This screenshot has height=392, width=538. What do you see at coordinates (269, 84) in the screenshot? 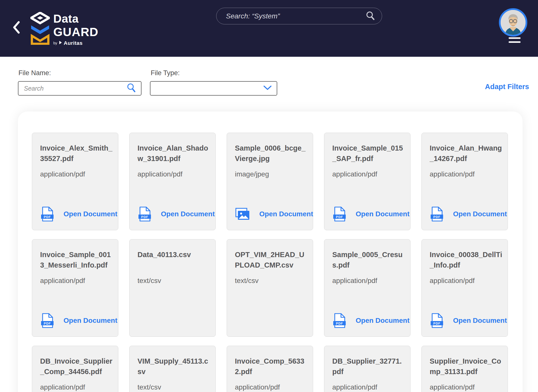
I see `filter-bar: File Name: File Type: Adapt Filters` at bounding box center [269, 84].